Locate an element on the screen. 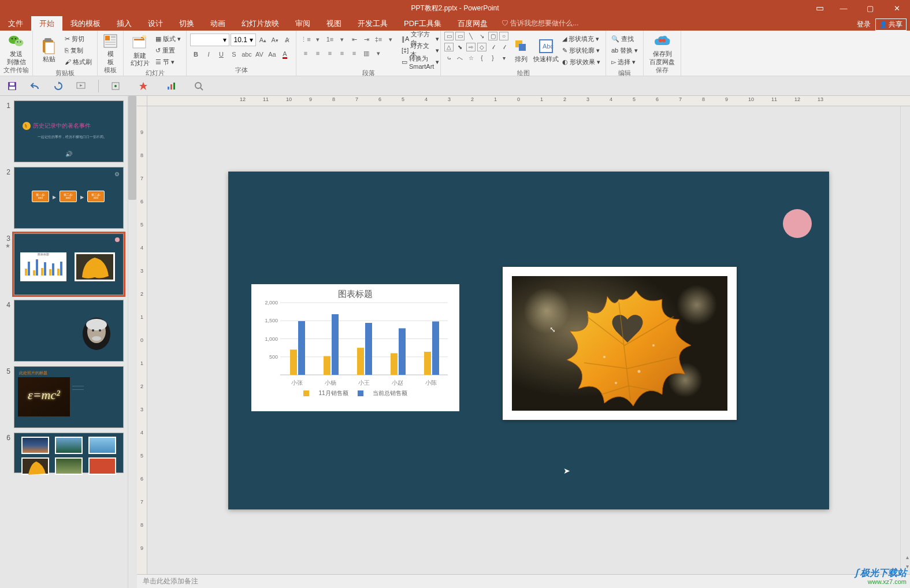 This screenshot has height=588, width=910. quick-style-button: Abc 快速样式 is located at coordinates (546, 50).